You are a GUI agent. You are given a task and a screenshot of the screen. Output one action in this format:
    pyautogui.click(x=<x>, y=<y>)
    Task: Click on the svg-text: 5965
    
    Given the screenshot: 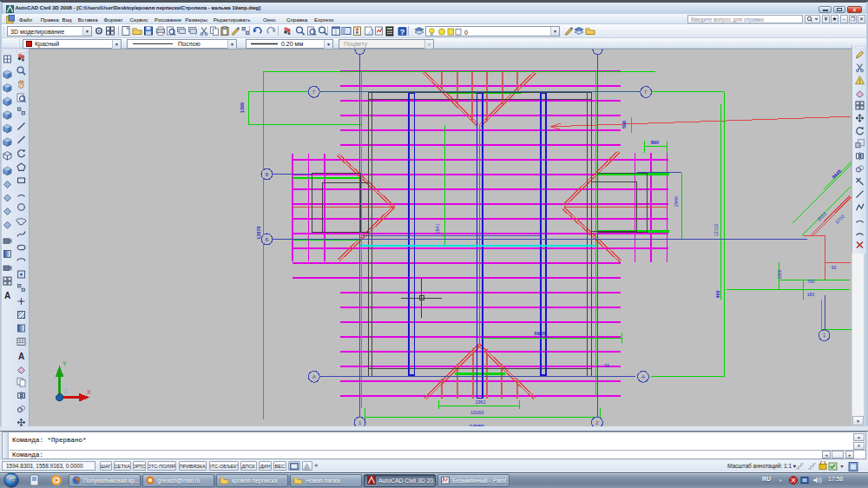 What is the action you would take?
    pyautogui.click(x=540, y=333)
    